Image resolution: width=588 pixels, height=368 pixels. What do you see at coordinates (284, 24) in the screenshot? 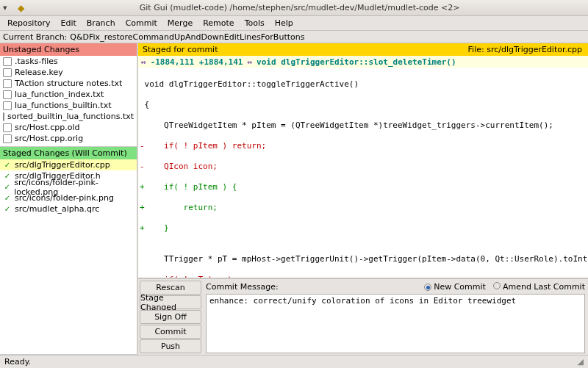
I see `menu-help: Help` at bounding box center [284, 24].